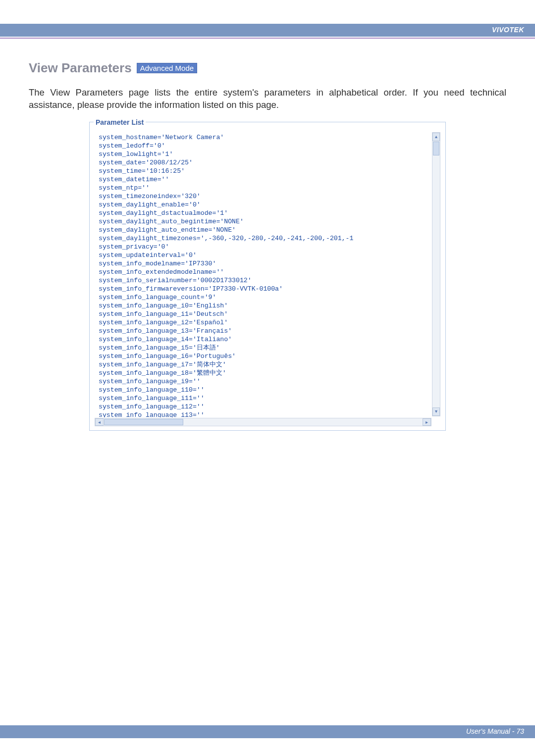 This screenshot has height=756, width=535. What do you see at coordinates (268, 30) in the screenshot?
I see `header-stripe: VIVOTEK` at bounding box center [268, 30].